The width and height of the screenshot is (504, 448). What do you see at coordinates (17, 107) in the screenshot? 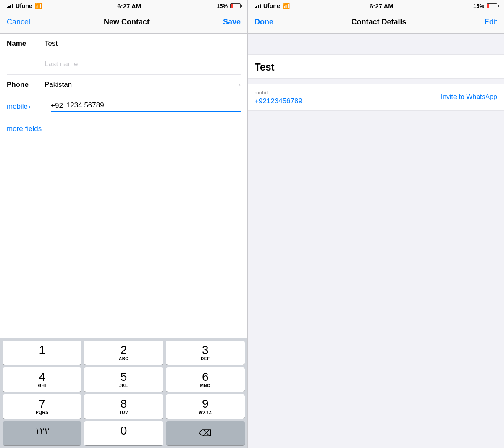
I see `mobile-label: mobile` at bounding box center [17, 107].